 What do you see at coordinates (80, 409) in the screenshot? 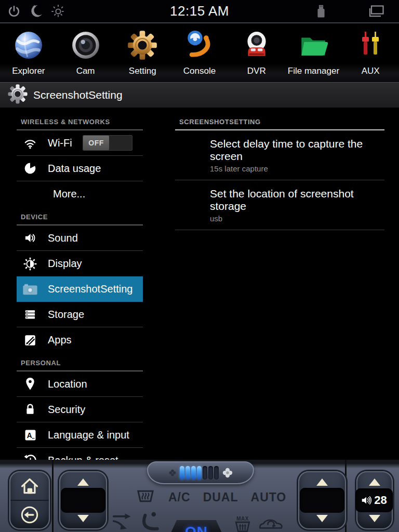
I see `sidebar-item-security: Security` at bounding box center [80, 409].